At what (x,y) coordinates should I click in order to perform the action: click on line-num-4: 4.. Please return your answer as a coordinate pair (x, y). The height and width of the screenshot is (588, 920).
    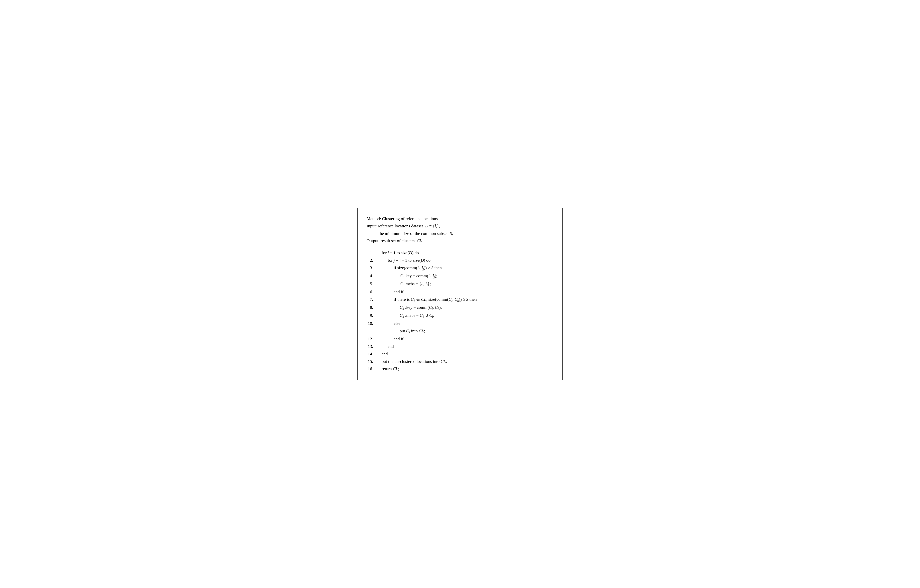
    Looking at the image, I should click on (371, 276).